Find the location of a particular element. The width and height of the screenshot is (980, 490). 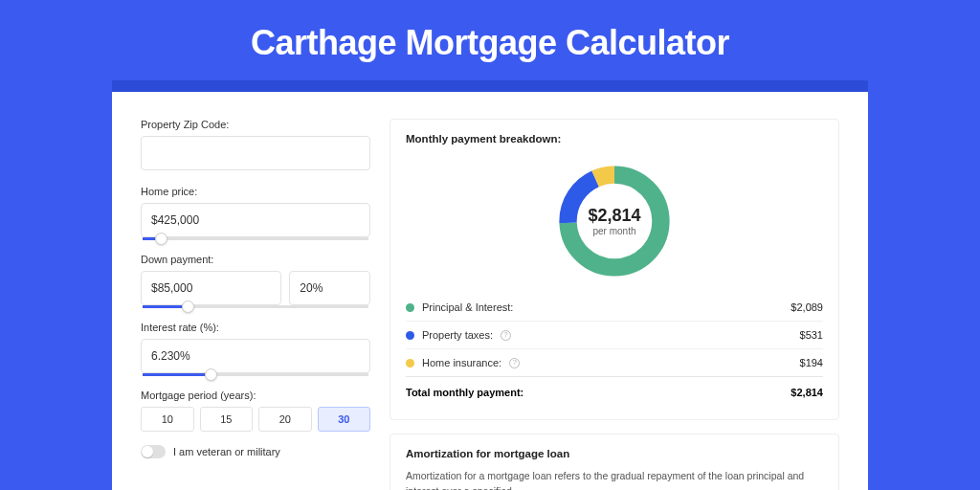

veteran-label: I am veteran or military is located at coordinates (227, 452).